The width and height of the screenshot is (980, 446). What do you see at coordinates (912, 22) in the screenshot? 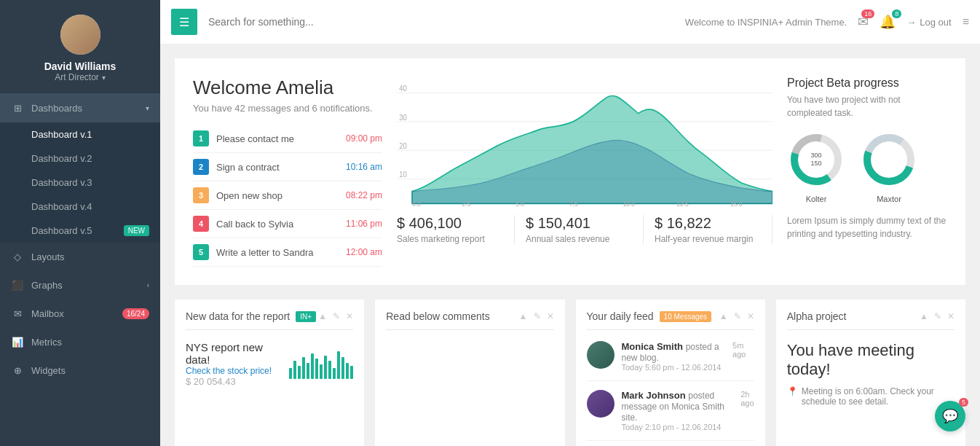
I see `logout-icon: →` at bounding box center [912, 22].